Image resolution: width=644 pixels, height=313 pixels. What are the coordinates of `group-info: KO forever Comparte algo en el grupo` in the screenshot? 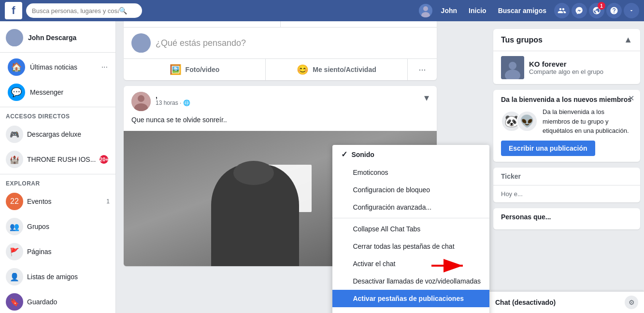 It's located at (566, 68).